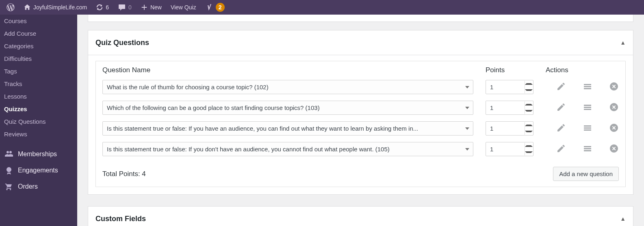 The width and height of the screenshot is (644, 226). I want to click on sidebar-item-orders: Orders, so click(39, 187).